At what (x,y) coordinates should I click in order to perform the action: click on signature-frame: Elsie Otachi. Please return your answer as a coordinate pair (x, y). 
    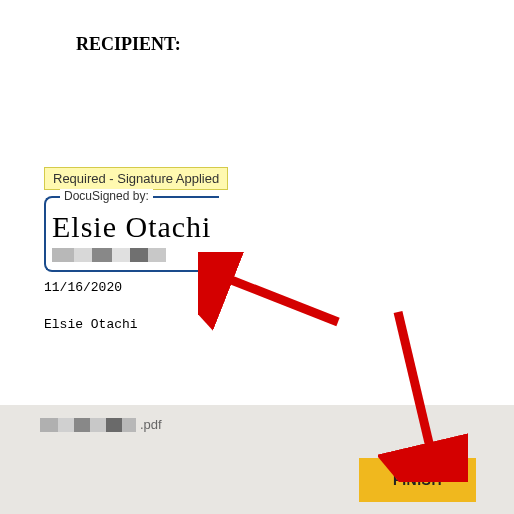
    Looking at the image, I should click on (132, 234).